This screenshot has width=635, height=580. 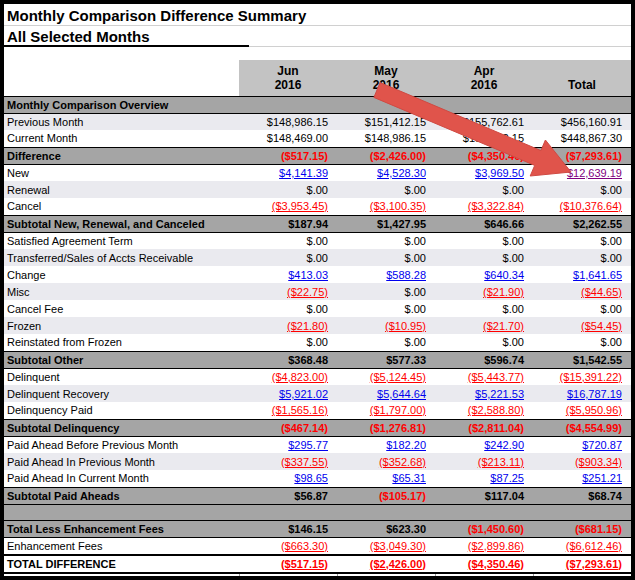 I want to click on cell-value-link: ($4,350.46), so click(x=484, y=564).